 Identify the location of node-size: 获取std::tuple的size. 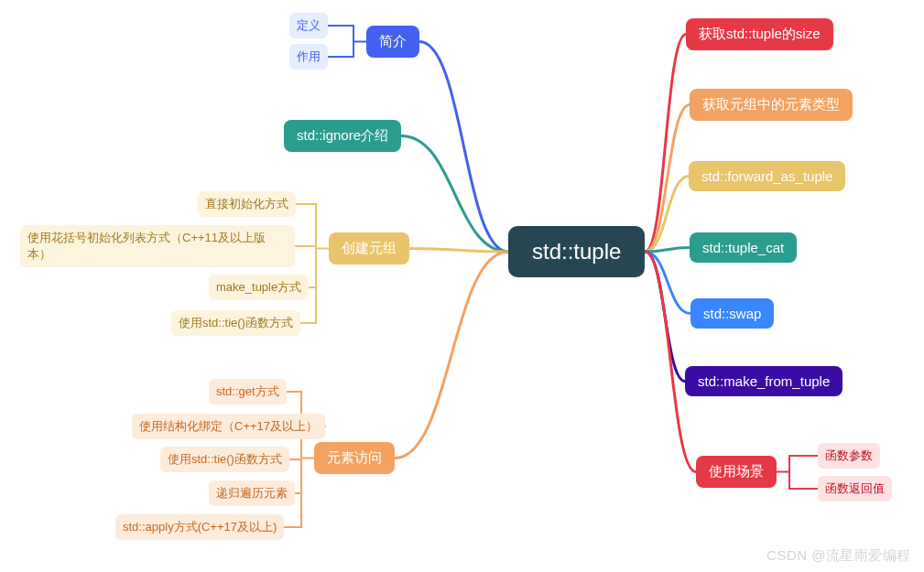
(760, 35).